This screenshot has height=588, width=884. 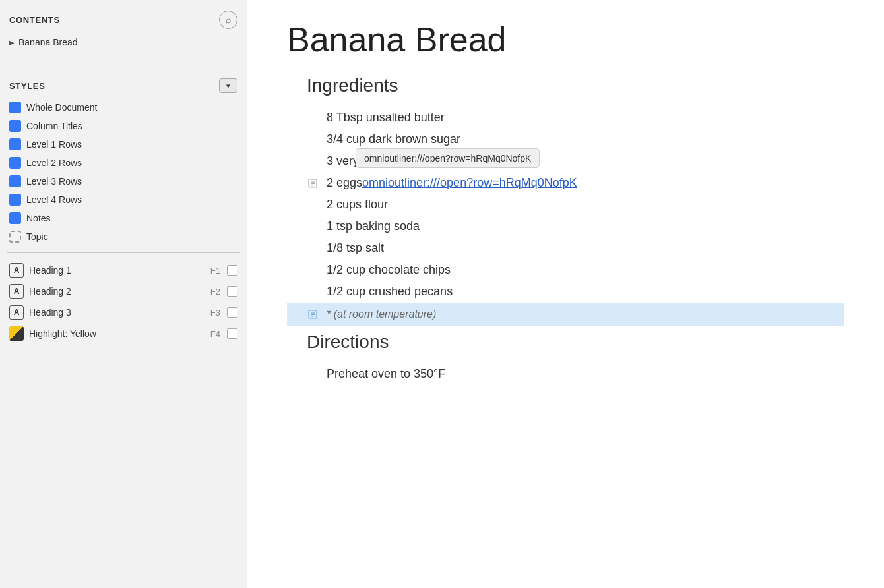 What do you see at coordinates (355, 248) in the screenshot?
I see `row-text: 1/8 tsp salt` at bounding box center [355, 248].